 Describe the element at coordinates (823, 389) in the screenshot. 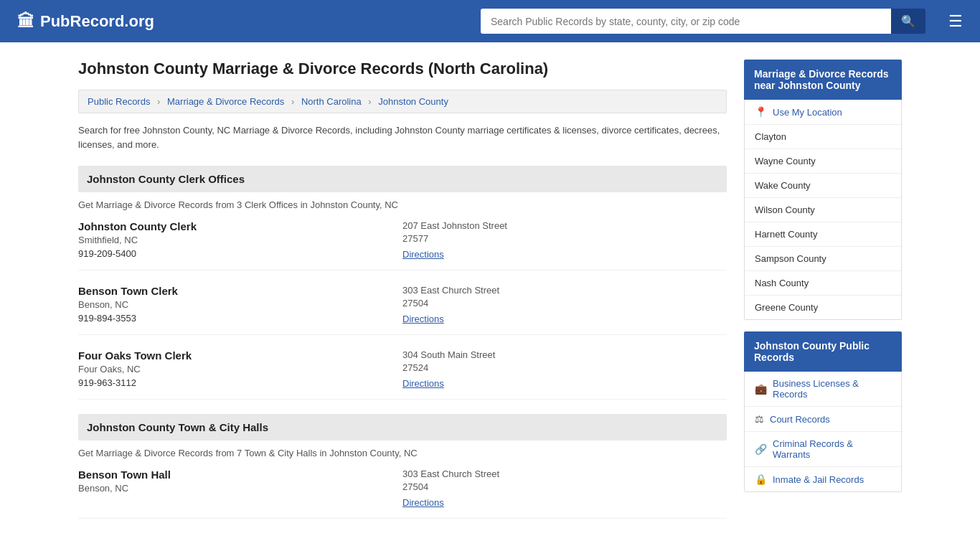

I see `sidebar-item-business-licenses: 💼 Business Licenses & Records` at that location.